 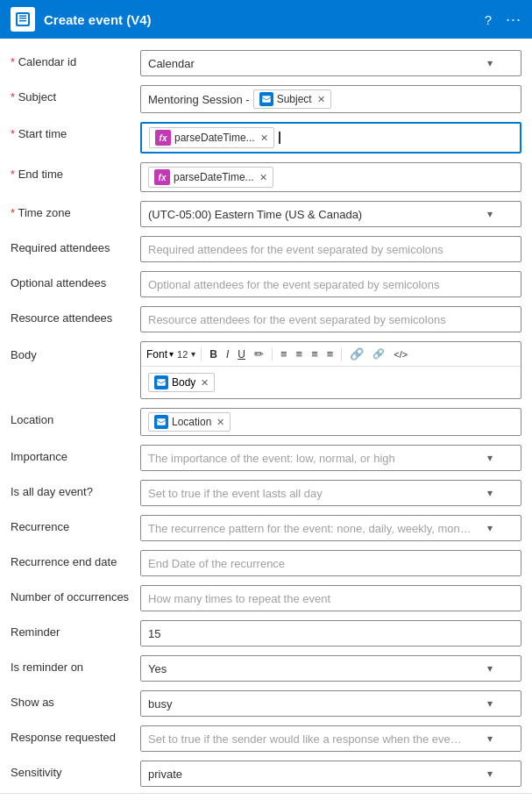 I want to click on is-all-day-placeholder: Set to true if the event lasts all day, so click(x=235, y=493).